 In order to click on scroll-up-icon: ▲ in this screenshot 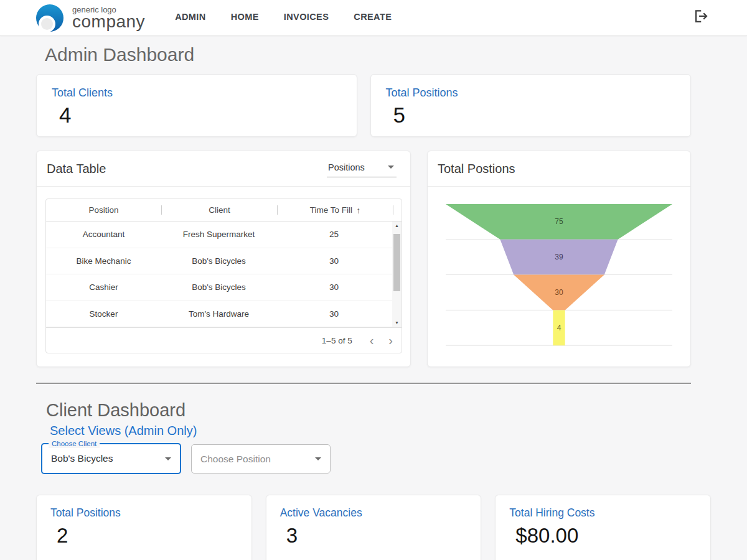, I will do `click(397, 226)`.